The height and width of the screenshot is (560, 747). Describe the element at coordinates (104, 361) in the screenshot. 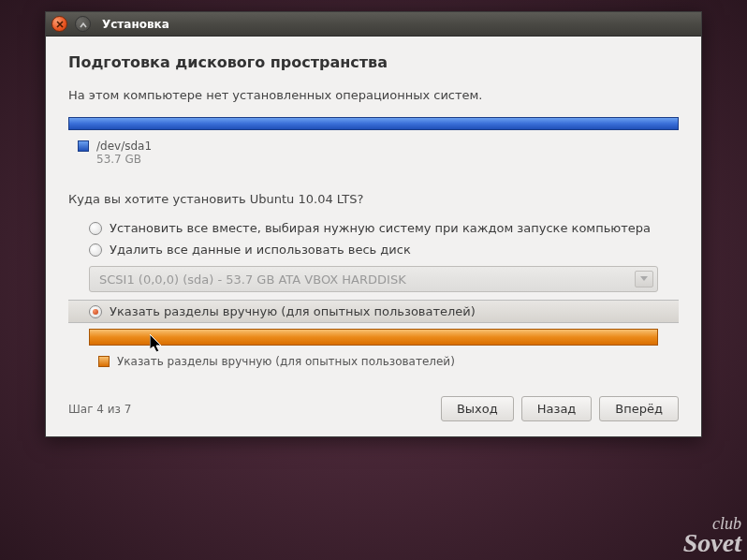

I see `legend-swatch-orange` at that location.